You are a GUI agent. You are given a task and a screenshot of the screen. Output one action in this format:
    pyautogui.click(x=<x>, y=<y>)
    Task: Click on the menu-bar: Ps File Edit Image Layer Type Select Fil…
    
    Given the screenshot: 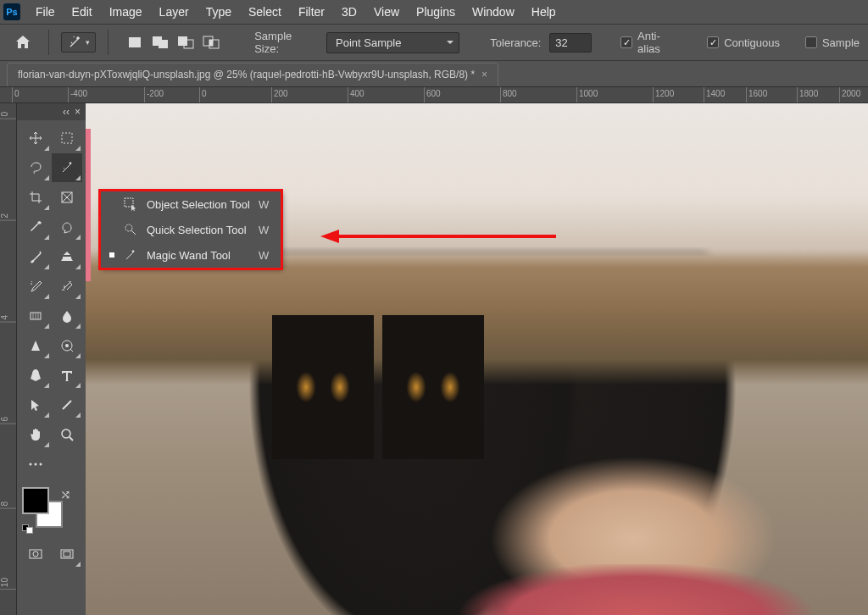 What is the action you would take?
    pyautogui.click(x=434, y=12)
    